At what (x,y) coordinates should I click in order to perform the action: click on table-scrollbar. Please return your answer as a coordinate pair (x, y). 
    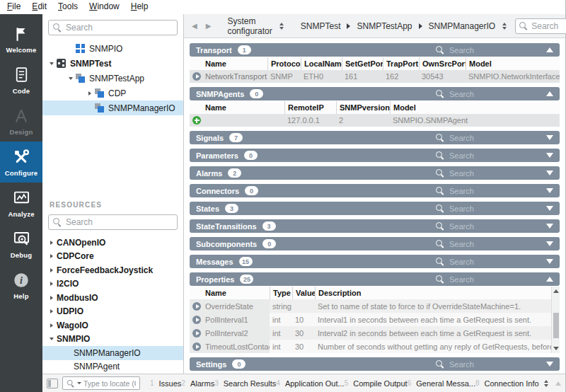
    Looking at the image, I should click on (555, 320).